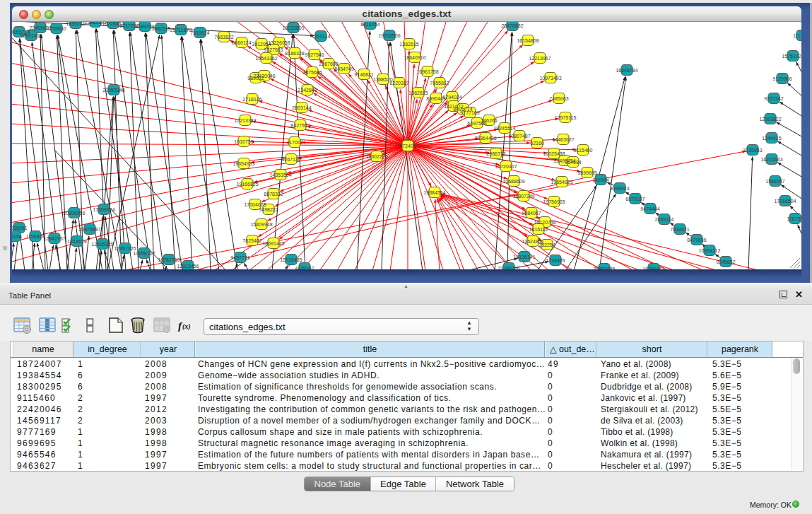  What do you see at coordinates (252, 240) in the screenshot?
I see `svg-text: 7625402` at bounding box center [252, 240].